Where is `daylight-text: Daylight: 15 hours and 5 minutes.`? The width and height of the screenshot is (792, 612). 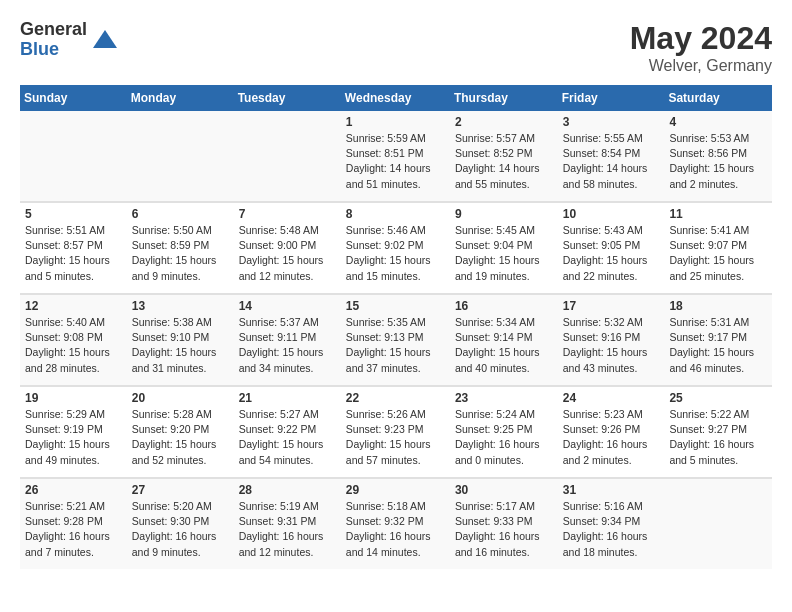
daylight-text: Daylight: 15 hours and 5 minutes. is located at coordinates (68, 268).